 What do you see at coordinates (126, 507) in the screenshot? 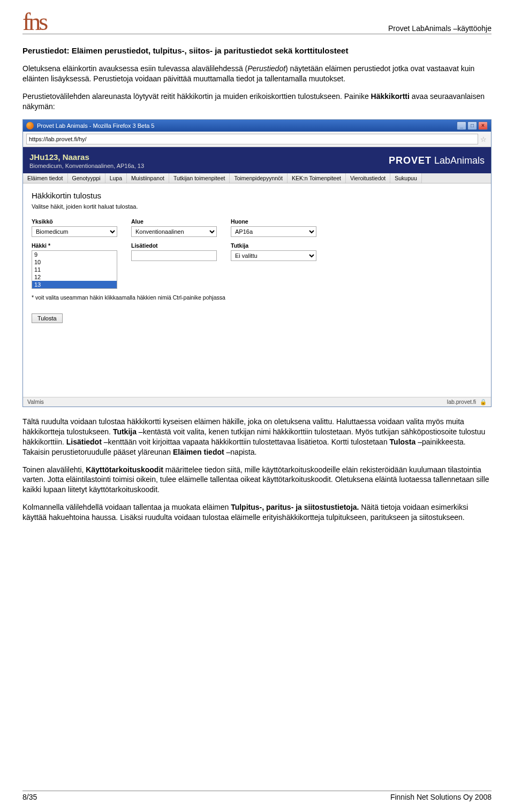
I see `after-p3-a: Kolmannella välilehdellä voidaan tallent…` at bounding box center [126, 507].